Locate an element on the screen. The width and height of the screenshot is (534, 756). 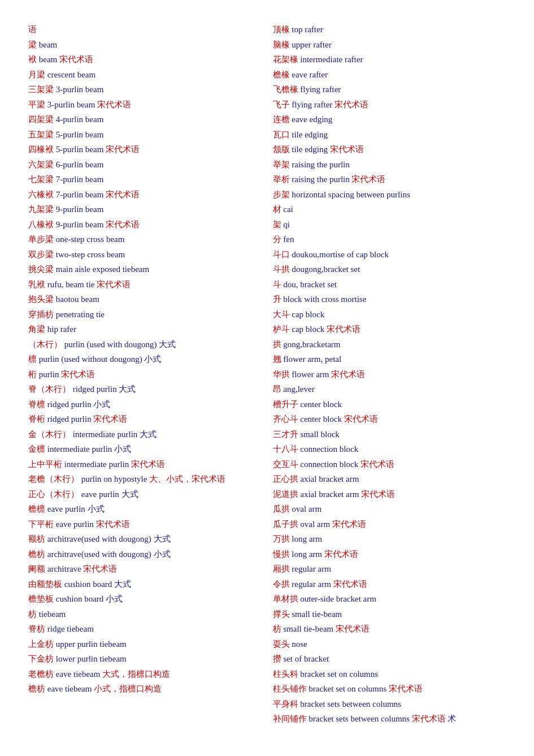
en-term: ridge tiebeam is located at coordinates (71, 629).